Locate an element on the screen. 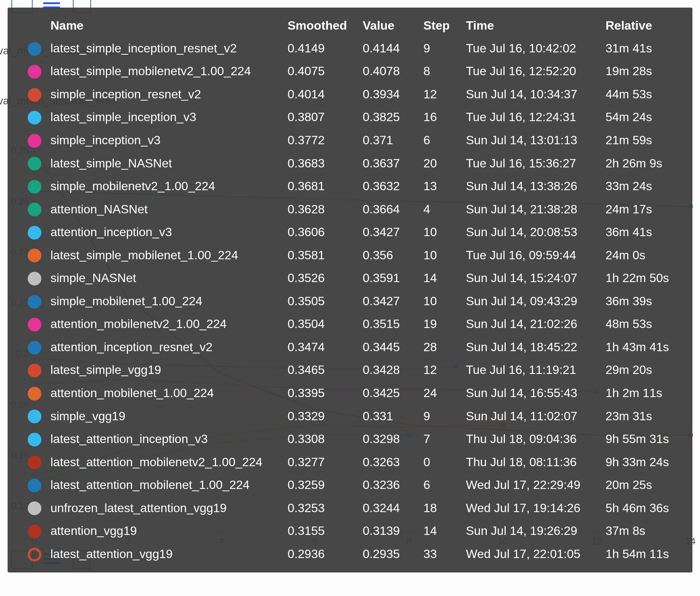 The width and height of the screenshot is (700, 596). runs-table-header-row: Name Smoothed Value Step Time Relative is located at coordinates (350, 26).